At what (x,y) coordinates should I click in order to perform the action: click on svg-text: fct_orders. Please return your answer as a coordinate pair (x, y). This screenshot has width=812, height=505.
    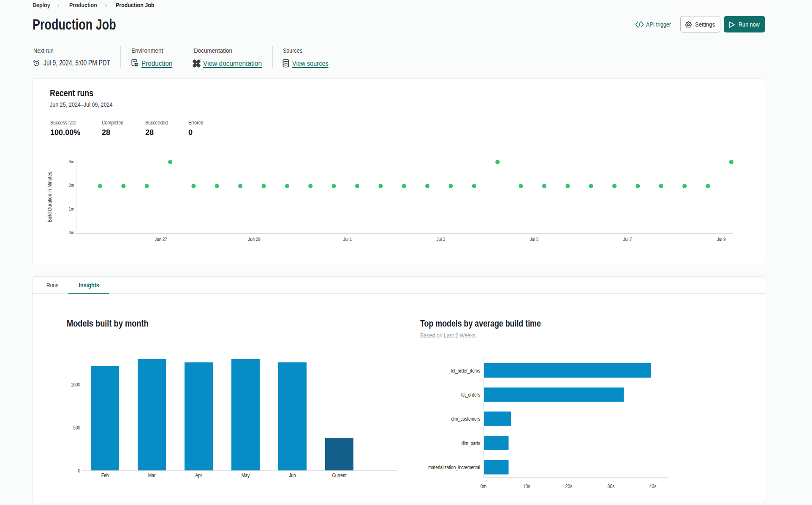
    Looking at the image, I should click on (470, 395).